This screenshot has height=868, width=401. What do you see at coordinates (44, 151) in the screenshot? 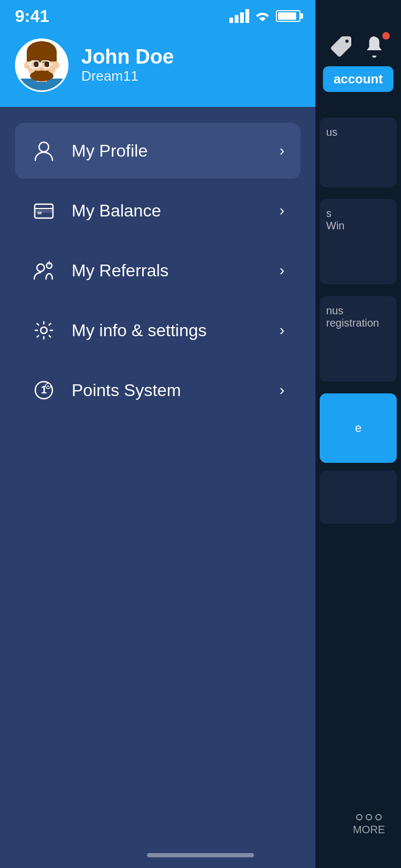
I see `profile-icon` at bounding box center [44, 151].